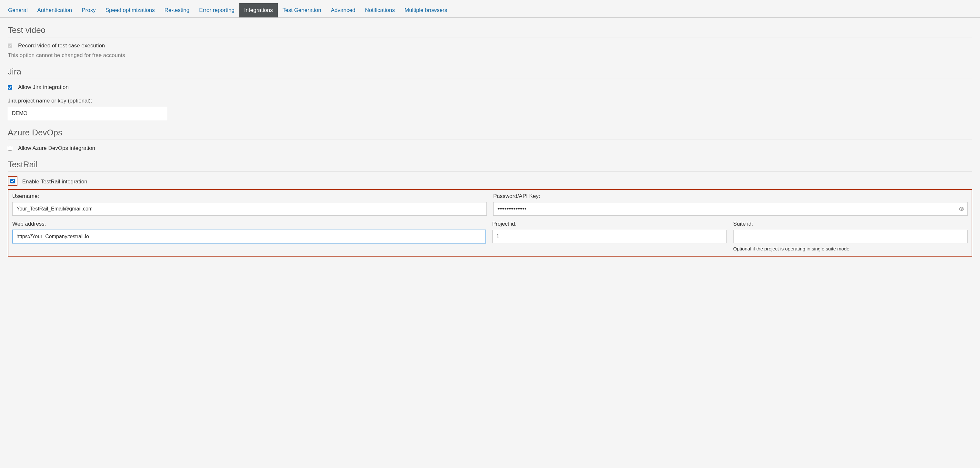 Image resolution: width=980 pixels, height=468 pixels. Describe the element at coordinates (259, 10) in the screenshot. I see `tab-integrations: Integrations` at that location.